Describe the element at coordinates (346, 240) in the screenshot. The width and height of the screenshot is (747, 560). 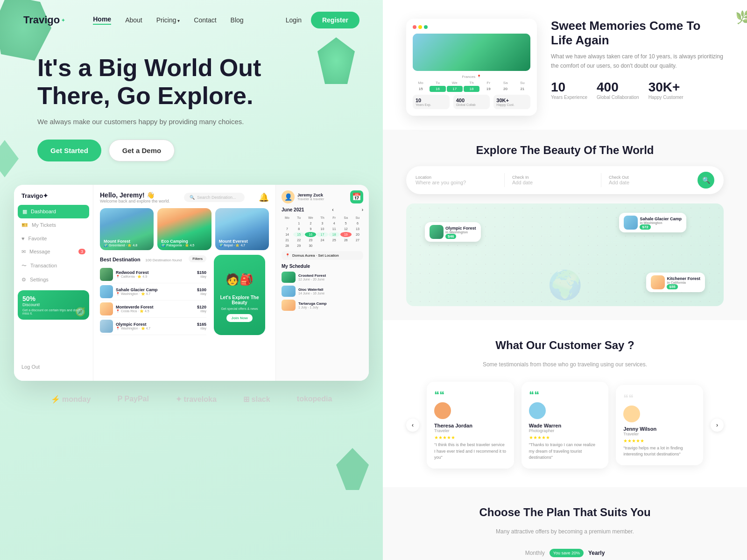
I see `cal-day-26: 26` at that location.